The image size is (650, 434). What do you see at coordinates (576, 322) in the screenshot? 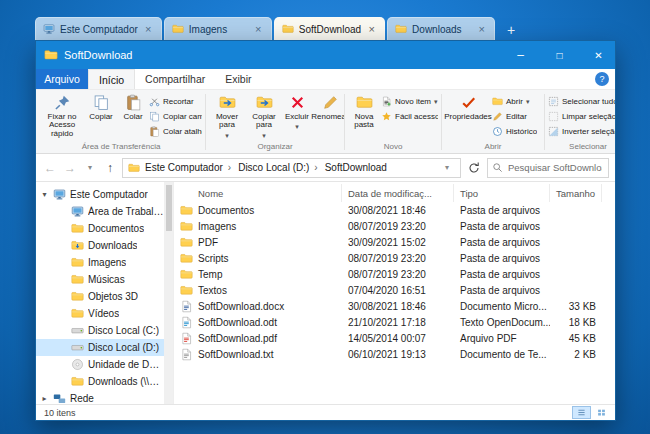
I see `file-size: 18 KB` at bounding box center [576, 322].